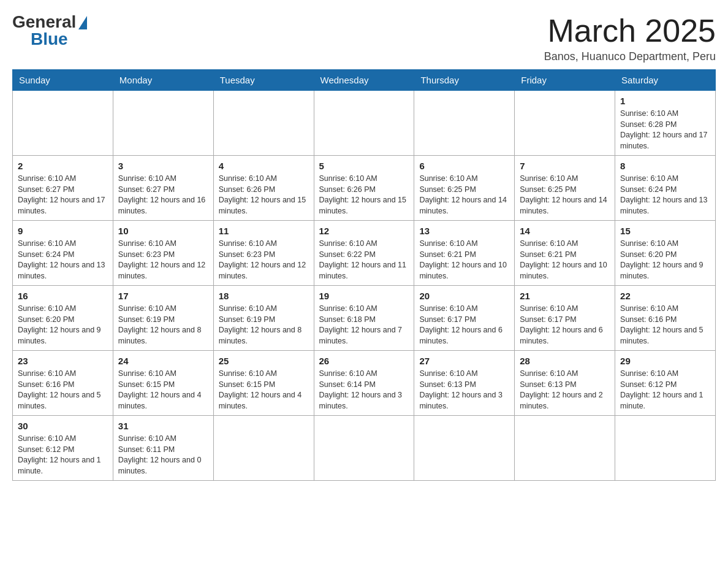 This screenshot has height=563, width=728. I want to click on calendar-cell: 23Sunrise: 6:10 AM Sunset: 6:16 PM Dayli…, so click(63, 383).